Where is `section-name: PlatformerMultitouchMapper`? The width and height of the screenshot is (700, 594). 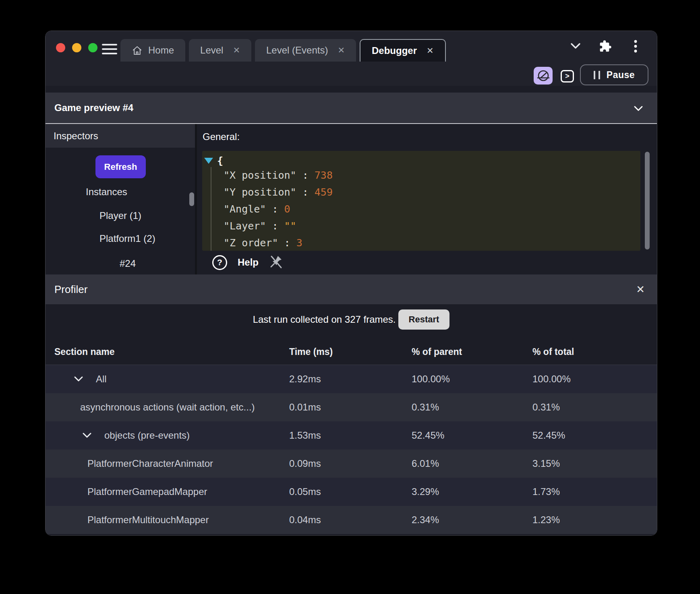 section-name: PlatformerMultitouchMapper is located at coordinates (148, 520).